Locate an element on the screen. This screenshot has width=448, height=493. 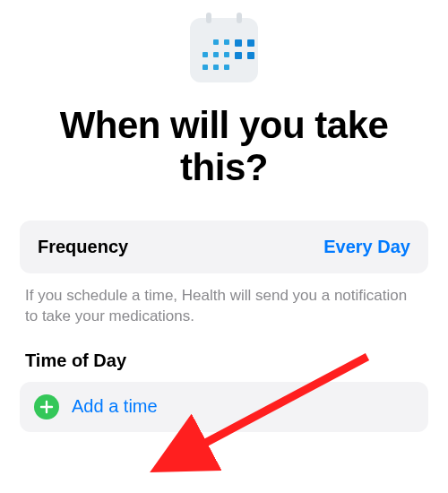
plus-icon is located at coordinates (47, 407).